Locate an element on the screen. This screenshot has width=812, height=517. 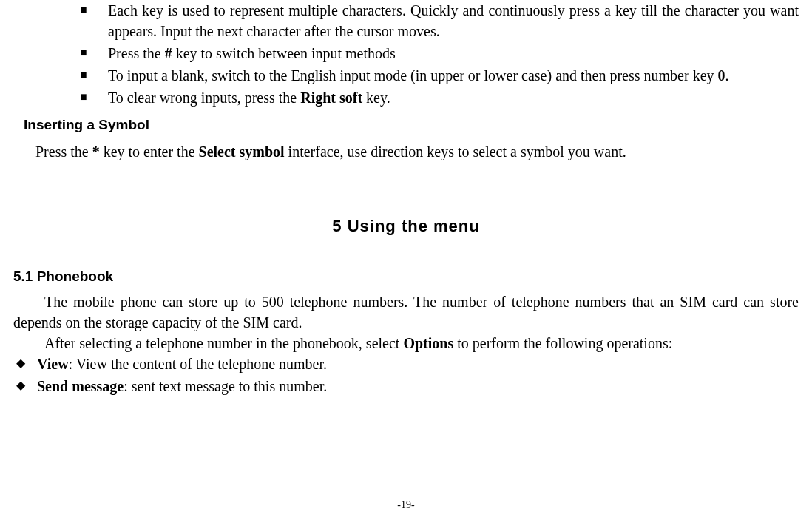
bullet-text: Press the is located at coordinates (136, 53).